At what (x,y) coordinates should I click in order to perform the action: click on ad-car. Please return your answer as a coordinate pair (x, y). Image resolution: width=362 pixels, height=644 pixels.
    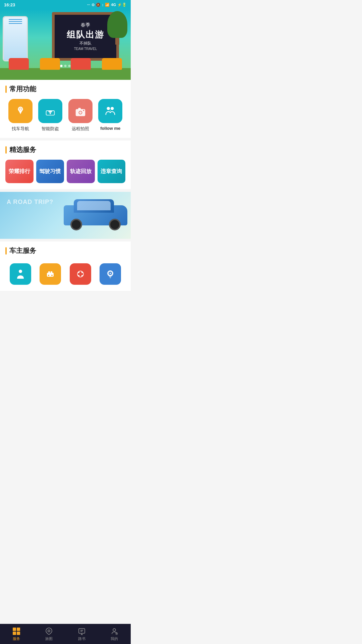
    Looking at the image, I should click on (96, 215).